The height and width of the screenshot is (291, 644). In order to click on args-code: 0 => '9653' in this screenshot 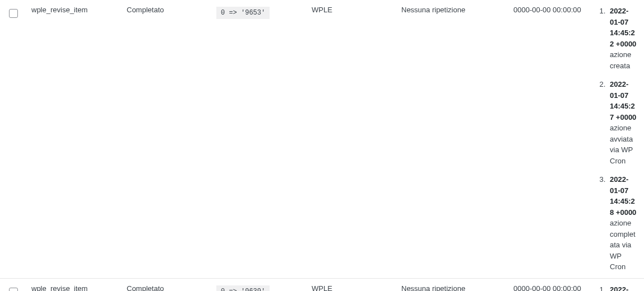, I will do `click(243, 13)`.